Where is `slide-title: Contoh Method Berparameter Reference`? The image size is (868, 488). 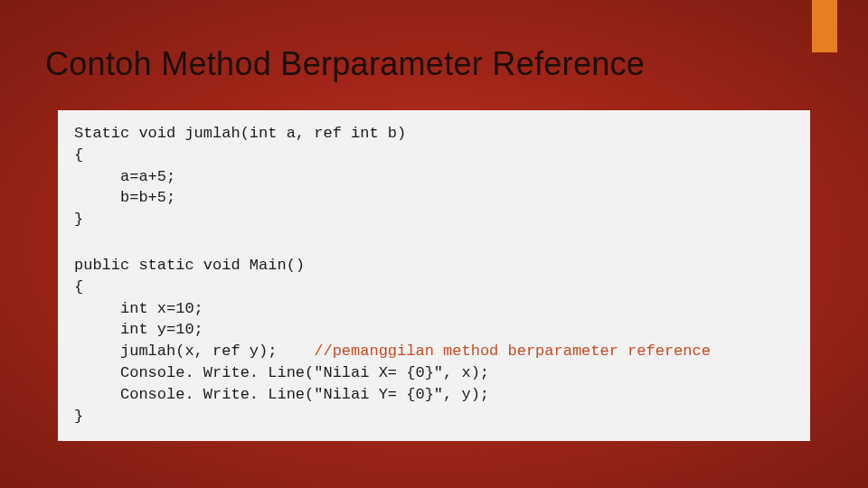
slide-title: Contoh Method Berparameter Reference is located at coordinates (345, 64).